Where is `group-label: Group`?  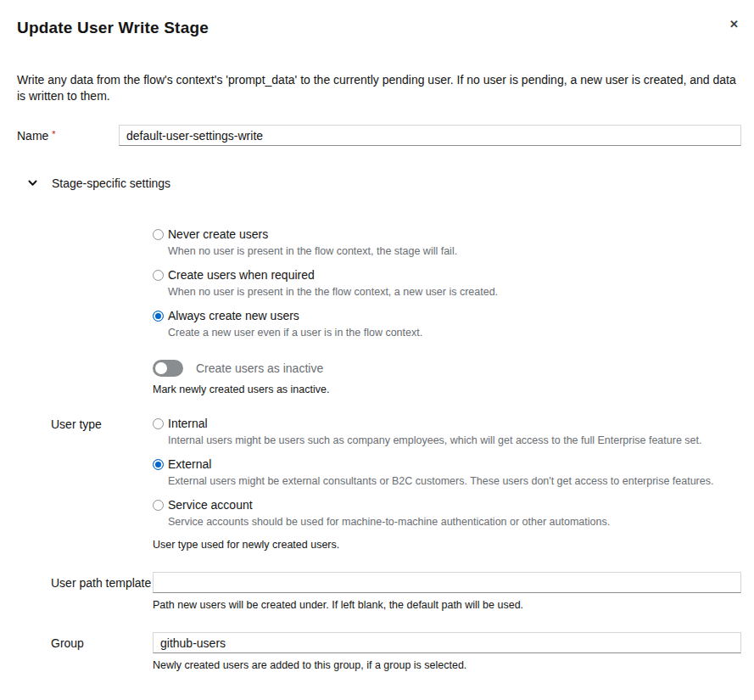
group-label: Group is located at coordinates (102, 641).